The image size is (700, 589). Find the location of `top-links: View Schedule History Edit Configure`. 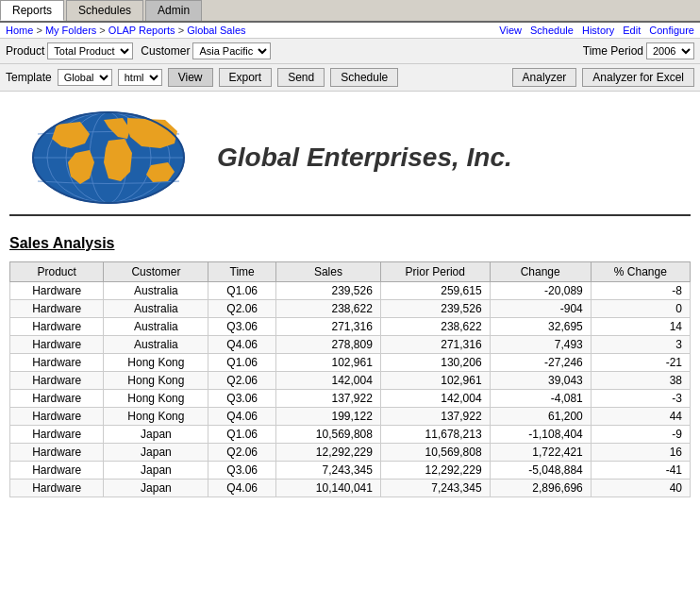

top-links: View Schedule History Edit Configure is located at coordinates (594, 30).